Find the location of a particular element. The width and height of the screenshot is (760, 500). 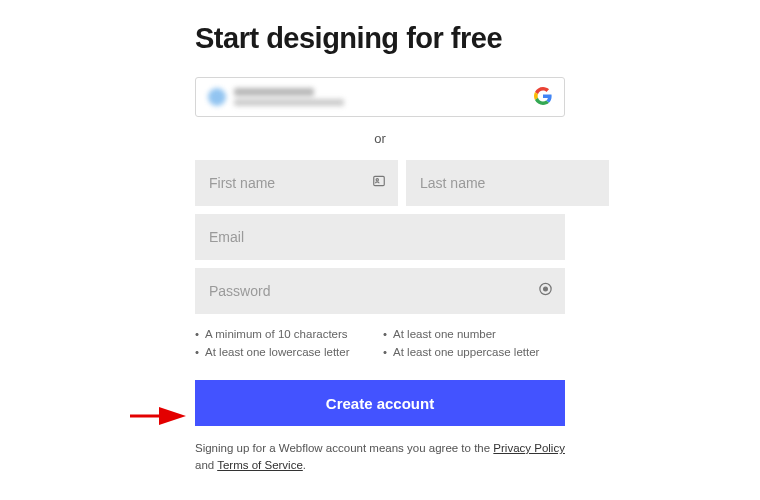

divider-text: or is located at coordinates (380, 138).